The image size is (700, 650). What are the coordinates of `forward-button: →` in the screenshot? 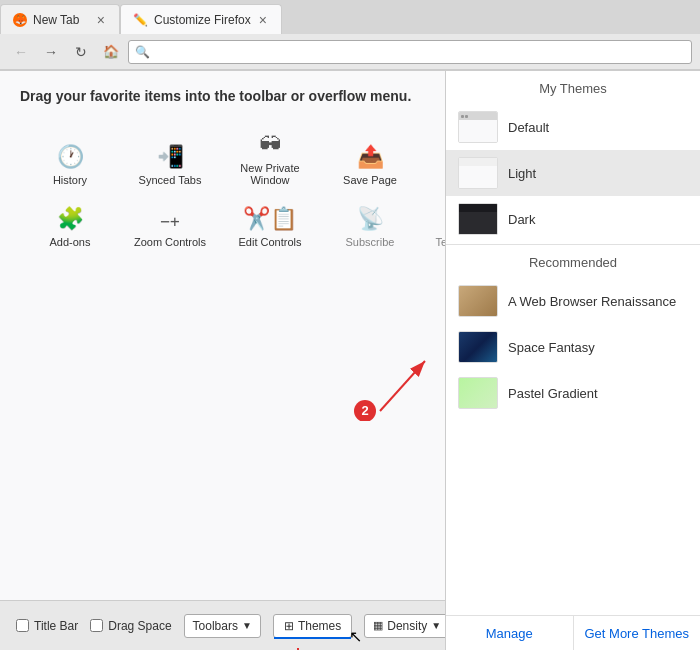 It's located at (51, 52).